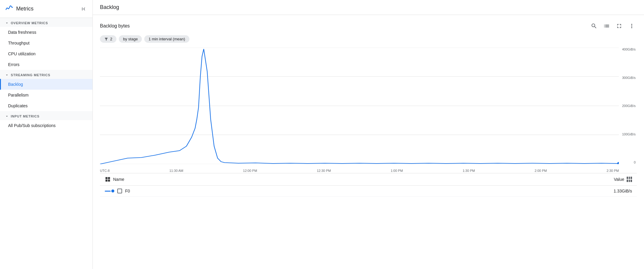  I want to click on chart-title-row: Backlog bytes, so click(368, 26).